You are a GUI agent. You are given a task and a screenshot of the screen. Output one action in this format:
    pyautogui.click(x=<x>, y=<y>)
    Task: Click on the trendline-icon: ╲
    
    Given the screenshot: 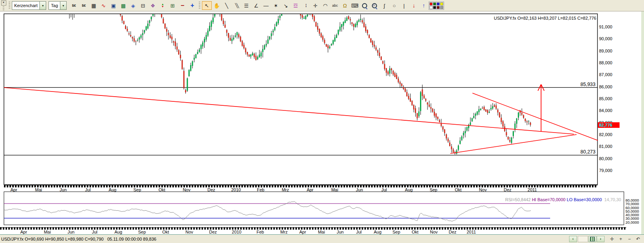 What is the action you would take?
    pyautogui.click(x=226, y=6)
    